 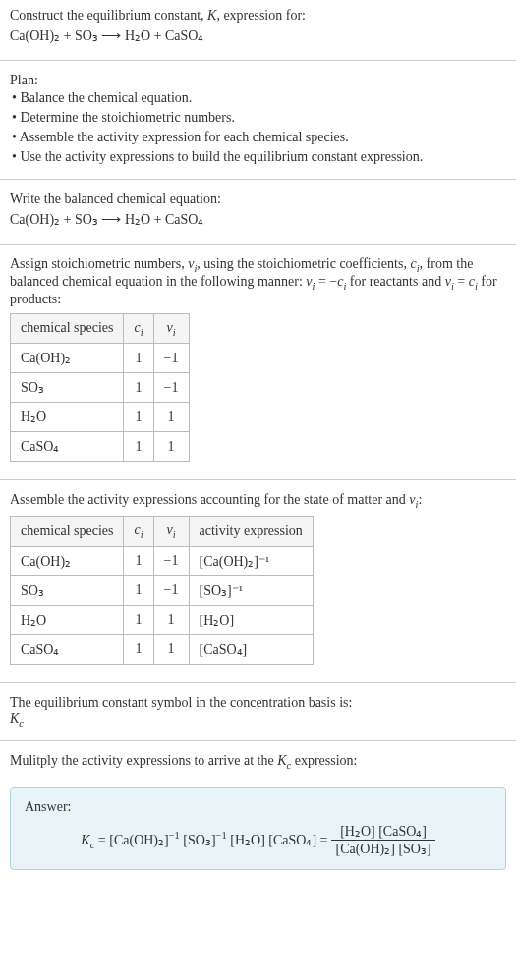 I want to click on plan-list: • Balance the chemical equation. • Deter…, so click(x=258, y=128).